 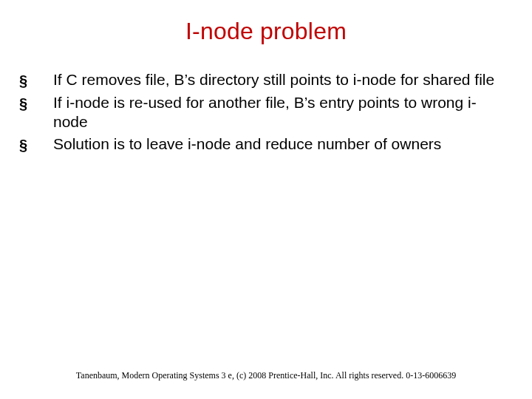 What do you see at coordinates (266, 375) in the screenshot?
I see `footer-citation: Tanenbaum, Modern Operating Systems 3 e,…` at bounding box center [266, 375].